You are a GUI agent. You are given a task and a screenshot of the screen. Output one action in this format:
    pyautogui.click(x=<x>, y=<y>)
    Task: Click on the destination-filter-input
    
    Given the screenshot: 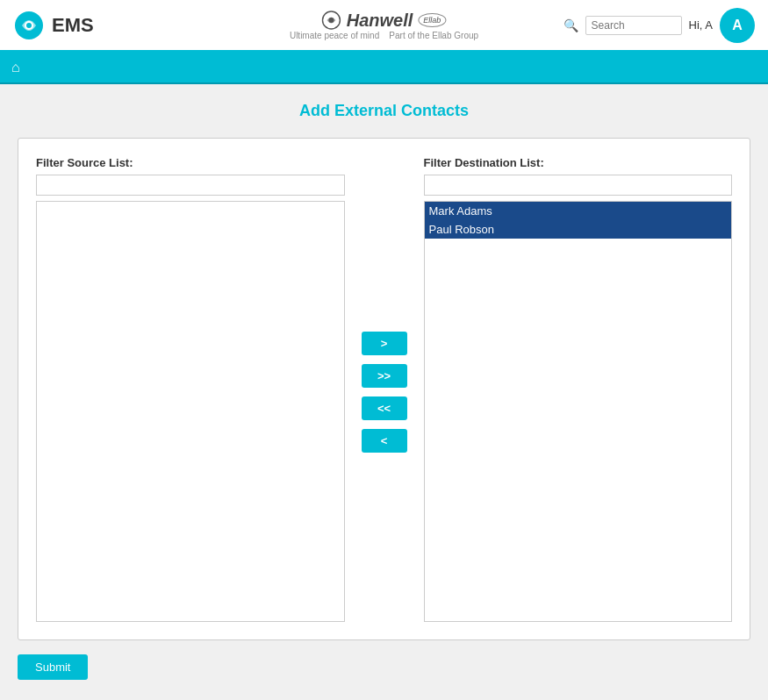 What is the action you would take?
    pyautogui.click(x=578, y=185)
    